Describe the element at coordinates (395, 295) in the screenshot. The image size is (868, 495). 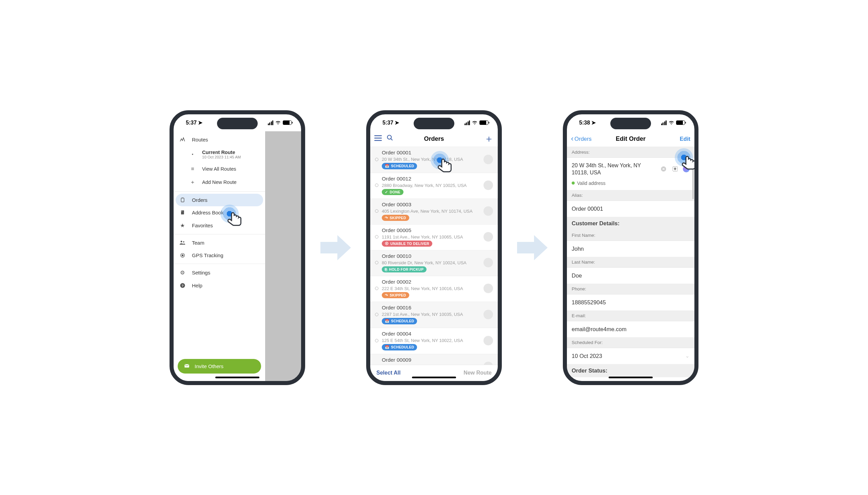
I see `status-pill: ↷SKIPPED` at that location.